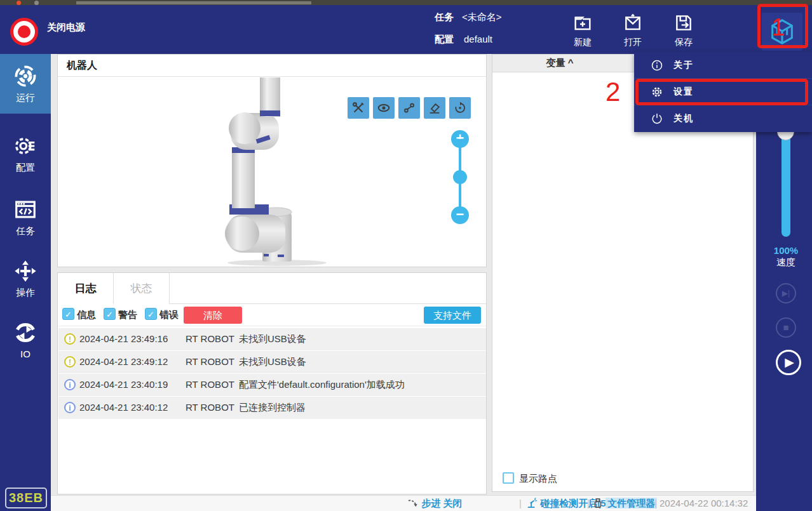  What do you see at coordinates (460, 177) in the screenshot?
I see `zoom-slider-knob` at bounding box center [460, 177].